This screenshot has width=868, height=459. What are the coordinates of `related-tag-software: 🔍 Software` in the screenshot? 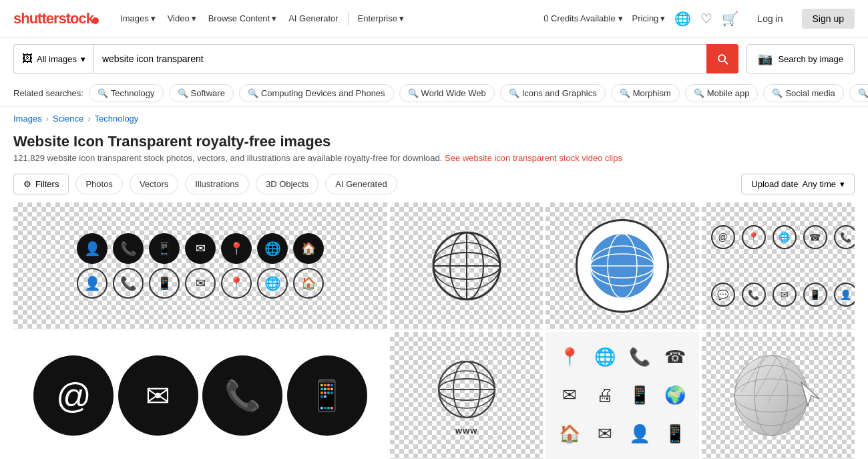 It's located at (202, 94).